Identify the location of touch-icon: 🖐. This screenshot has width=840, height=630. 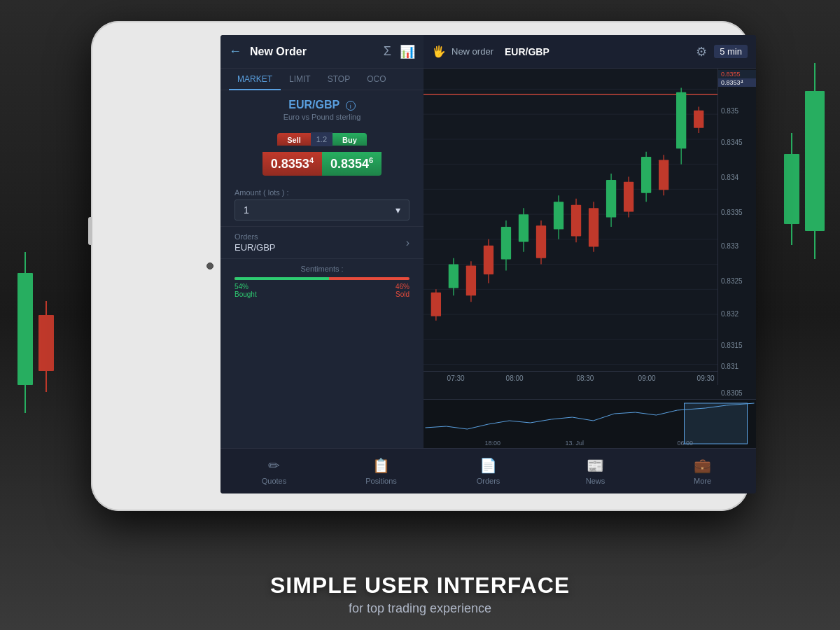
(439, 52).